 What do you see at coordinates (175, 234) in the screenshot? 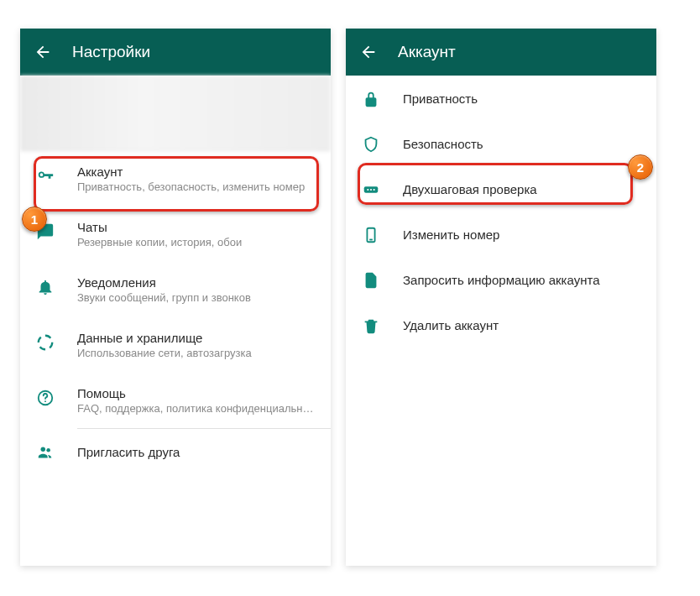
I see `settings-item-chats: Чаты Резервные копии, история, обои` at bounding box center [175, 234].